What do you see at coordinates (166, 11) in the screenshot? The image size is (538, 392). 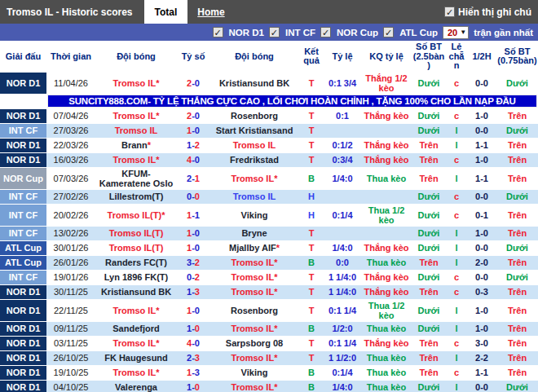 I see `tab-total: Total` at bounding box center [166, 11].